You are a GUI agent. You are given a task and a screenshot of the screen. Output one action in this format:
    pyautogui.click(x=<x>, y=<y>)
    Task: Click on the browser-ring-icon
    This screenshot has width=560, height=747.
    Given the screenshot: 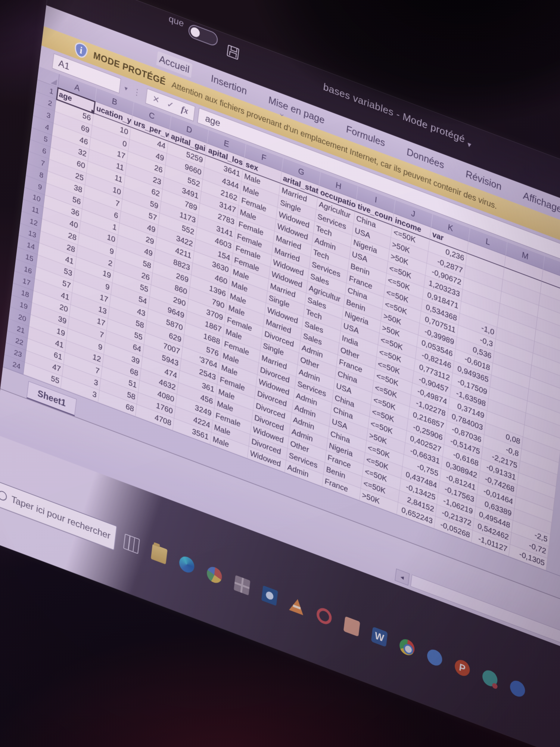 What is the action you would take?
    pyautogui.click(x=324, y=616)
    